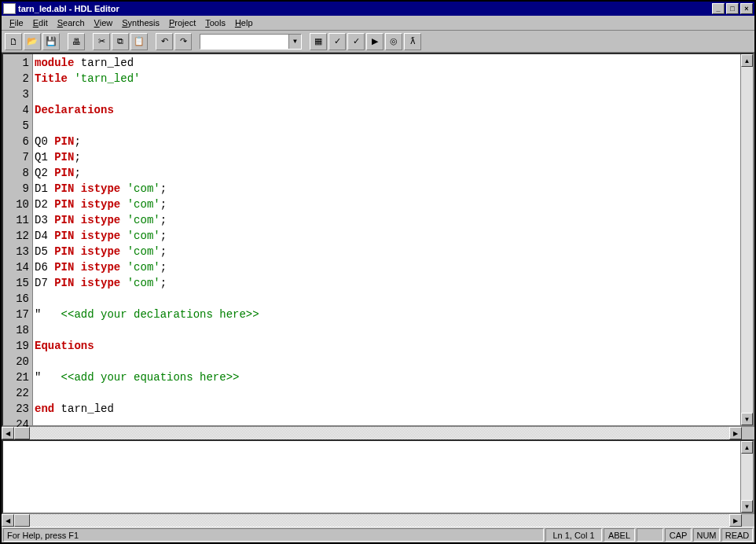 This screenshot has width=756, height=544. I want to click on editor-vscrollbar: ▲ ▼, so click(747, 240).